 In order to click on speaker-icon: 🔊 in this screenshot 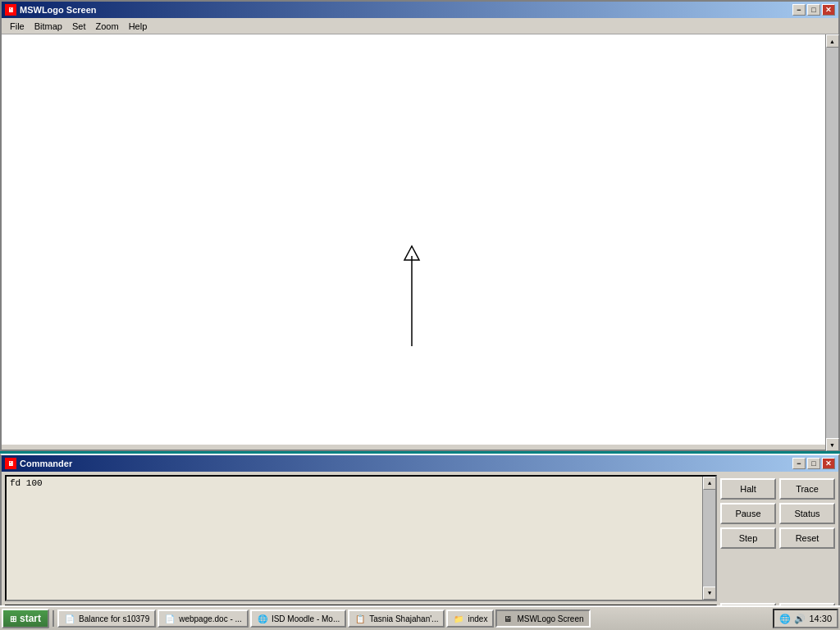, I will do `click(800, 619)`.